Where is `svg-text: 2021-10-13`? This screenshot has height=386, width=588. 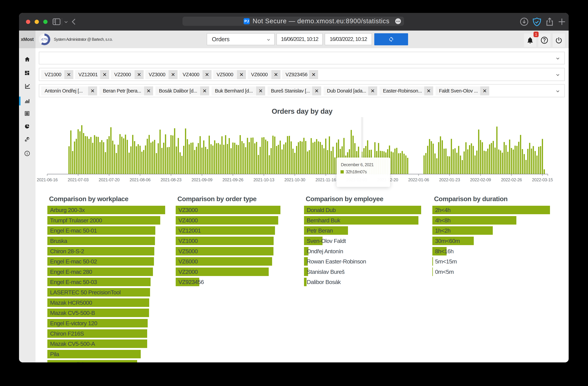 svg-text: 2021-10-13 is located at coordinates (264, 180).